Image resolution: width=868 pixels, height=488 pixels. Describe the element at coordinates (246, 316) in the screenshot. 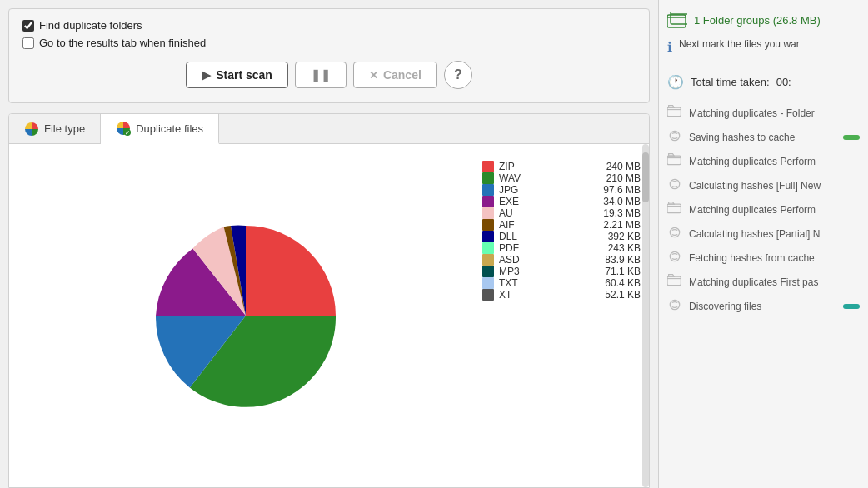

I see `pie-chart` at that location.